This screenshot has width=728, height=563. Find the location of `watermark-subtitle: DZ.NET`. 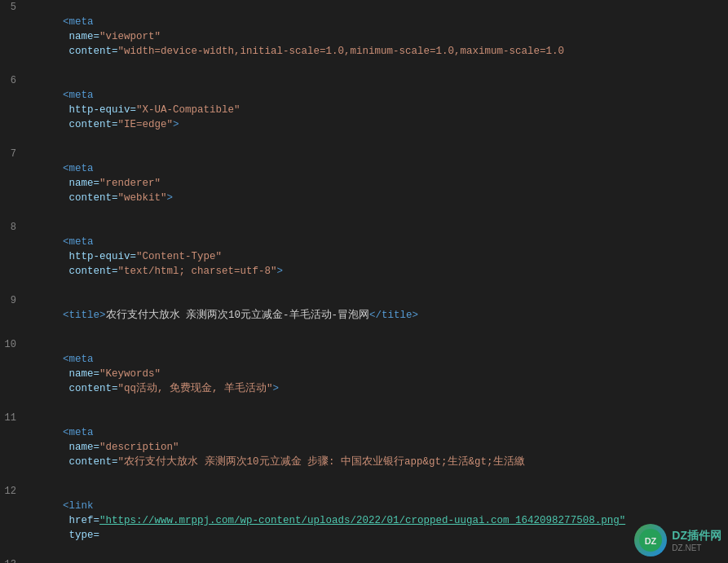

watermark-subtitle: DZ.NET is located at coordinates (686, 548).